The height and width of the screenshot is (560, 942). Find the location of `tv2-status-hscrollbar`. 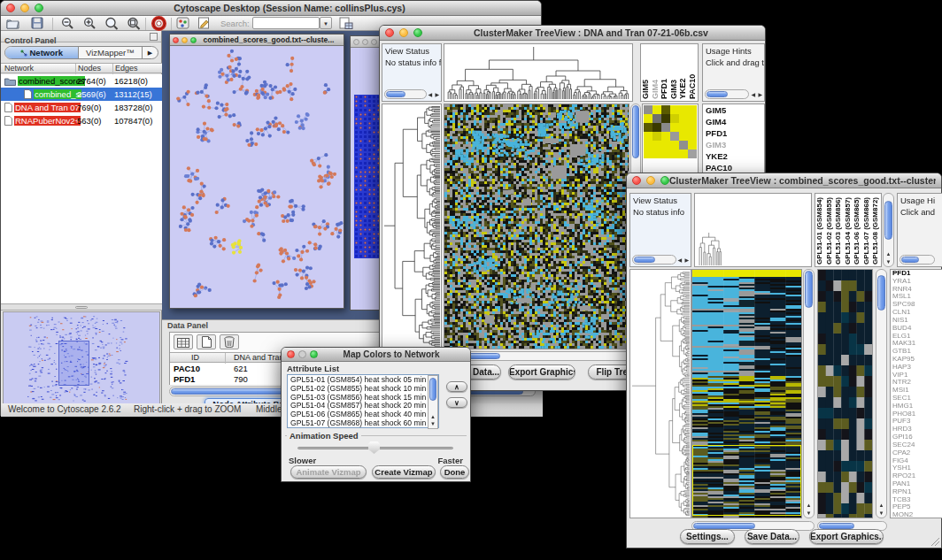

tv2-status-hscrollbar is located at coordinates (654, 260).